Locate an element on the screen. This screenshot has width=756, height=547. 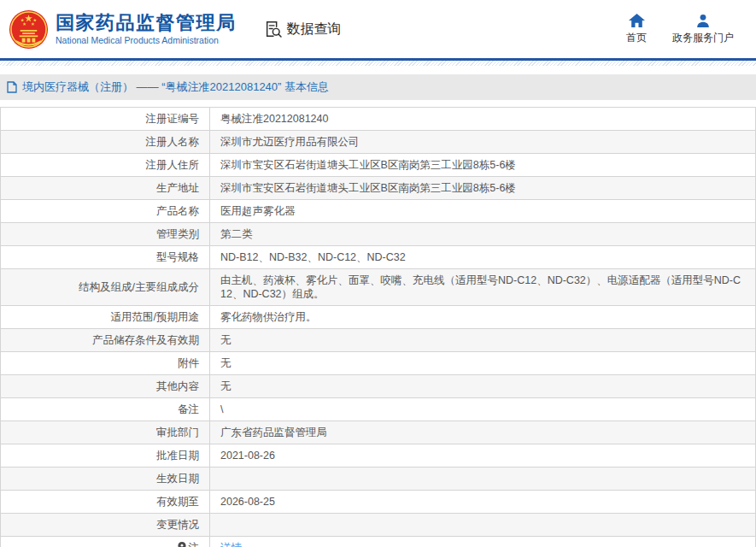
table-row: 审批部门广东省药品监督管理局 is located at coordinates (378, 432).